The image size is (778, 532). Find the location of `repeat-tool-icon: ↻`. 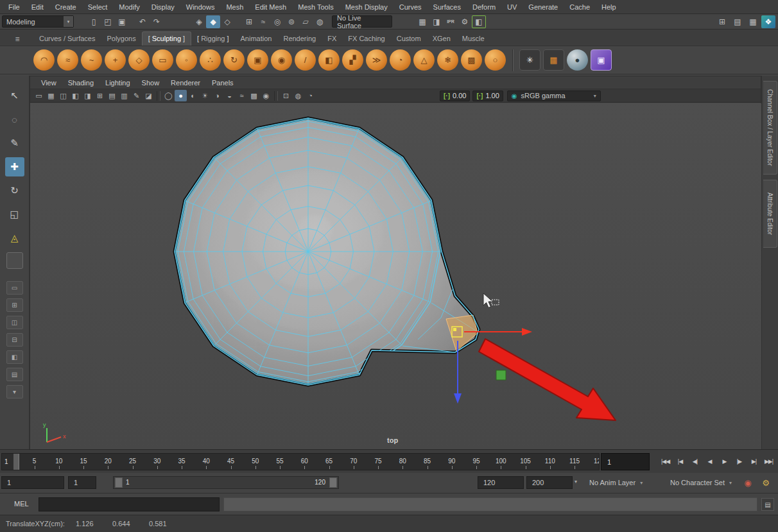

repeat-tool-icon: ↻ is located at coordinates (234, 60).